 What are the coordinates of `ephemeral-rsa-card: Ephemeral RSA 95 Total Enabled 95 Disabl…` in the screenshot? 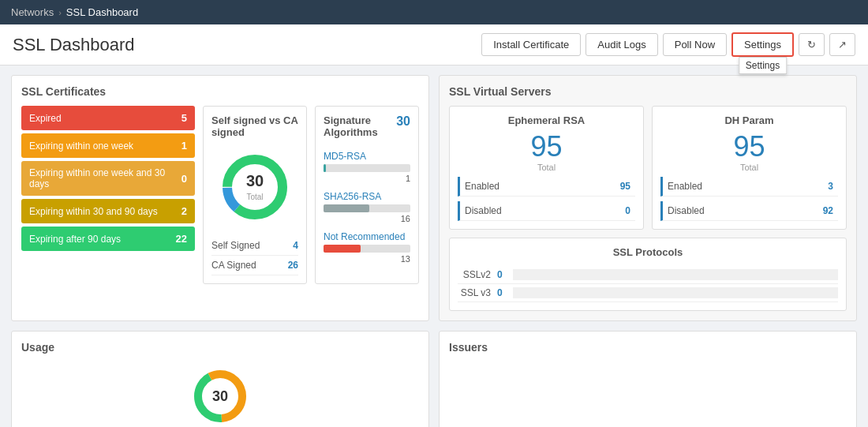 It's located at (546, 167).